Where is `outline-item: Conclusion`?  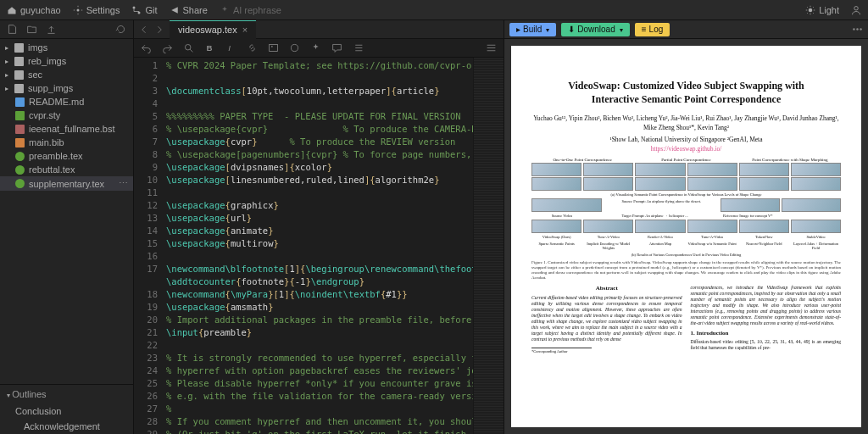
outline-item: Conclusion is located at coordinates (66, 411).